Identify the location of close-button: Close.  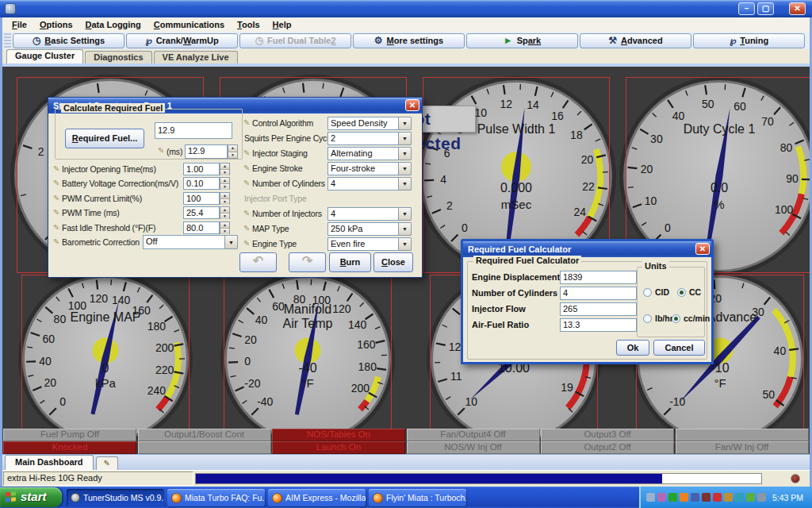
(393, 262).